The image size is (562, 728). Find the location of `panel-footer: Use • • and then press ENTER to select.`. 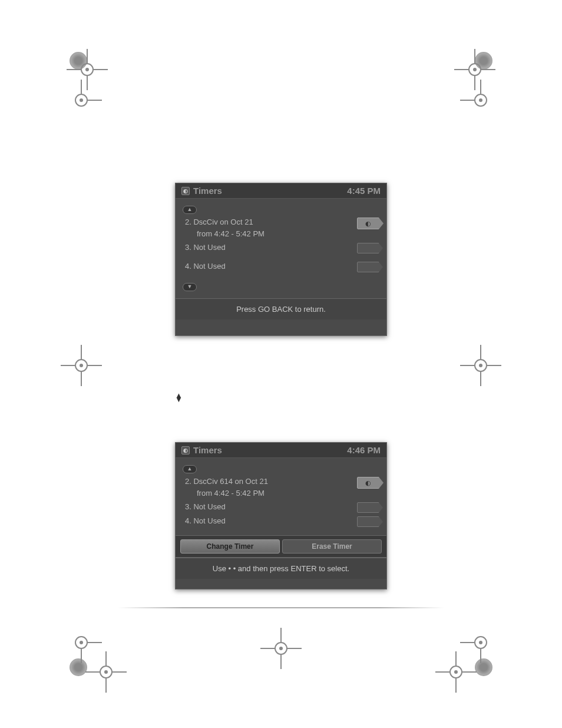

panel-footer: Use • • and then press ENTER to select. is located at coordinates (281, 568).